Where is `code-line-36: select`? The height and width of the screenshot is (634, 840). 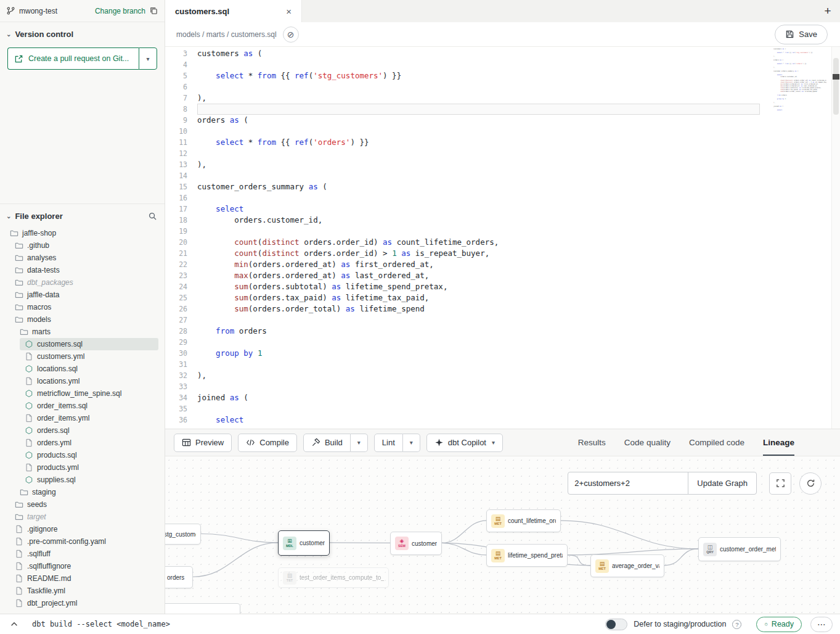 code-line-36: select is located at coordinates (519, 420).